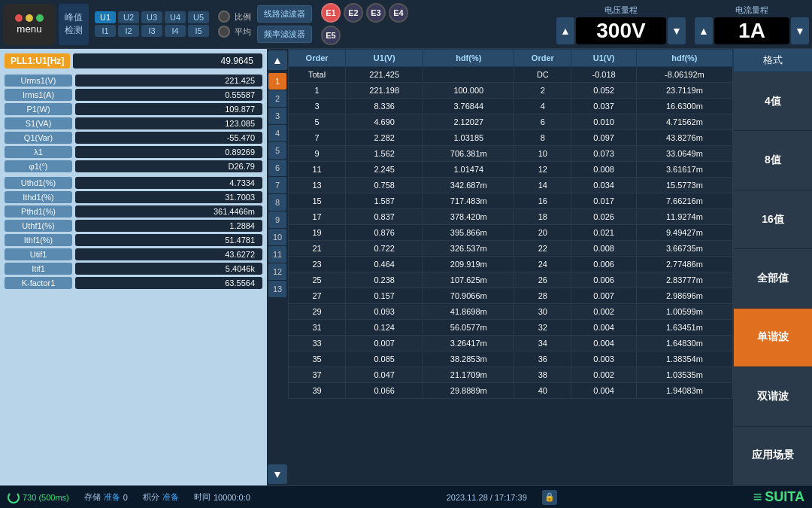 The height and width of the screenshot is (508, 812). I want to click on table-cell: 1.63451m, so click(684, 328).